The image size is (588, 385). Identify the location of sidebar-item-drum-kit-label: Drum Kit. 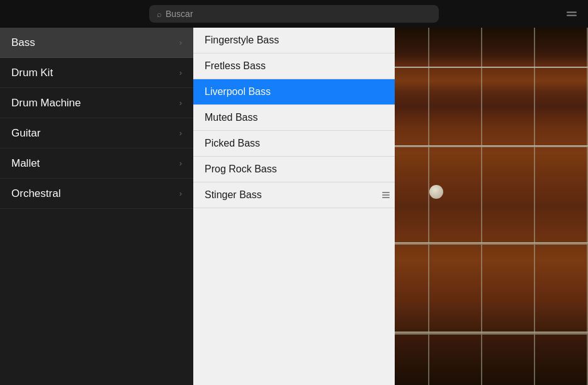
(32, 73).